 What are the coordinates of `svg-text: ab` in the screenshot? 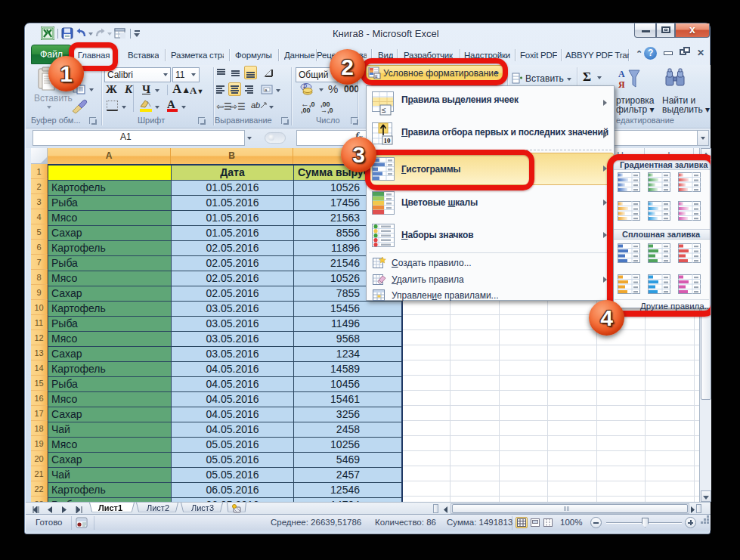 It's located at (255, 105).